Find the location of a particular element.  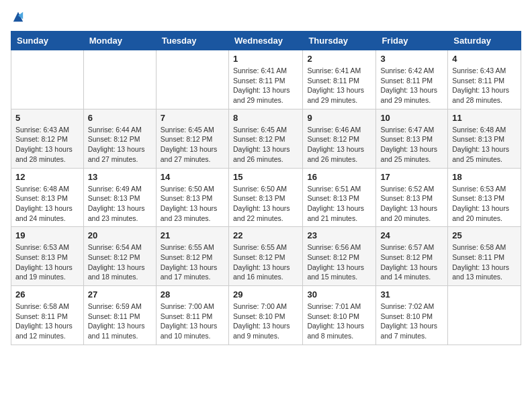

calendar-cell: 8Sunrise: 6:45 AM Sunset: 8:12 PM Daylig… is located at coordinates (265, 138).